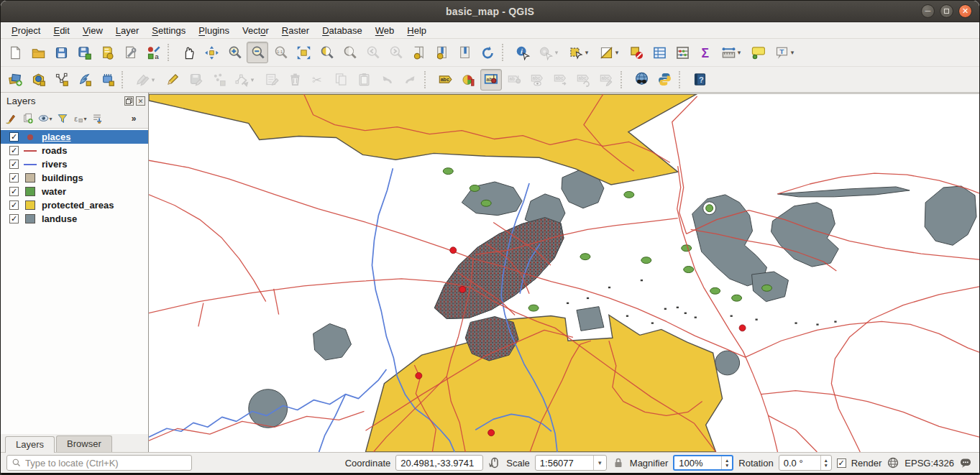 The width and height of the screenshot is (980, 475). I want to click on refresh-map-button, so click(487, 52).